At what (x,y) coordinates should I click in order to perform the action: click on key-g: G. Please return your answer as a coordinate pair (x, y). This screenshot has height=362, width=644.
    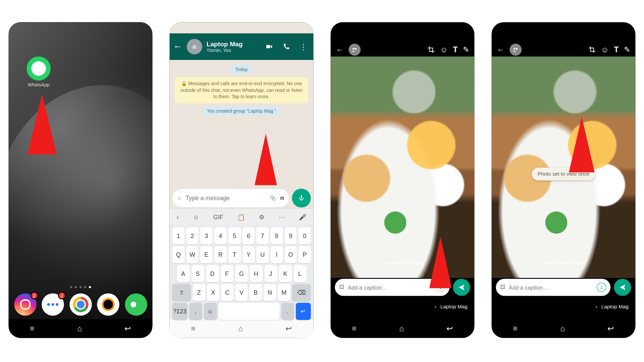
    Looking at the image, I should click on (241, 274).